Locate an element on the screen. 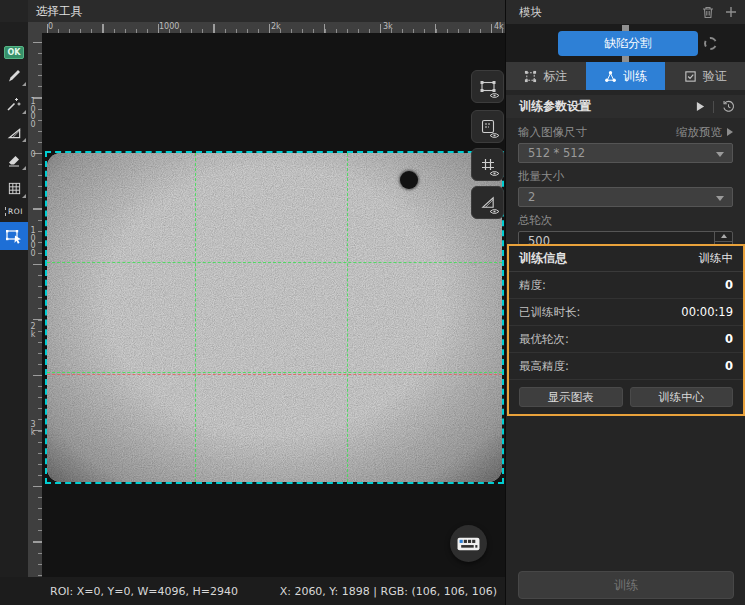 The height and width of the screenshot is (605, 745). rect-select-tool-button is located at coordinates (14, 236).